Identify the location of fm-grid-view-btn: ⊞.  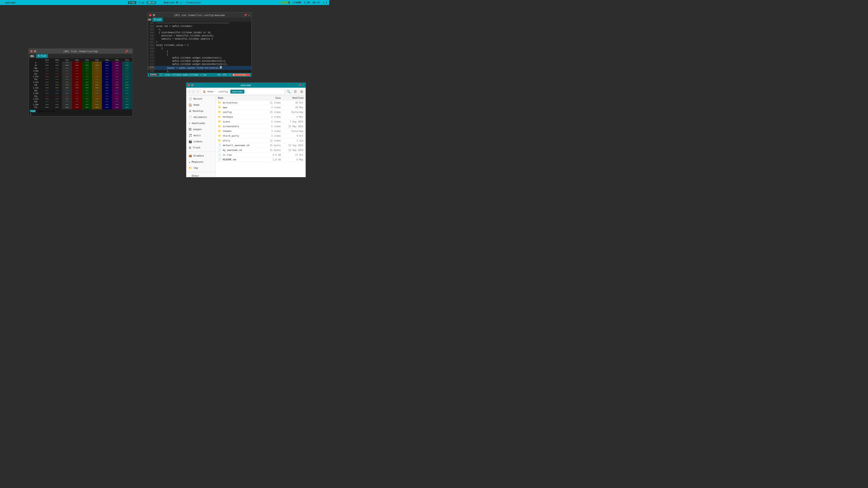
(302, 92).